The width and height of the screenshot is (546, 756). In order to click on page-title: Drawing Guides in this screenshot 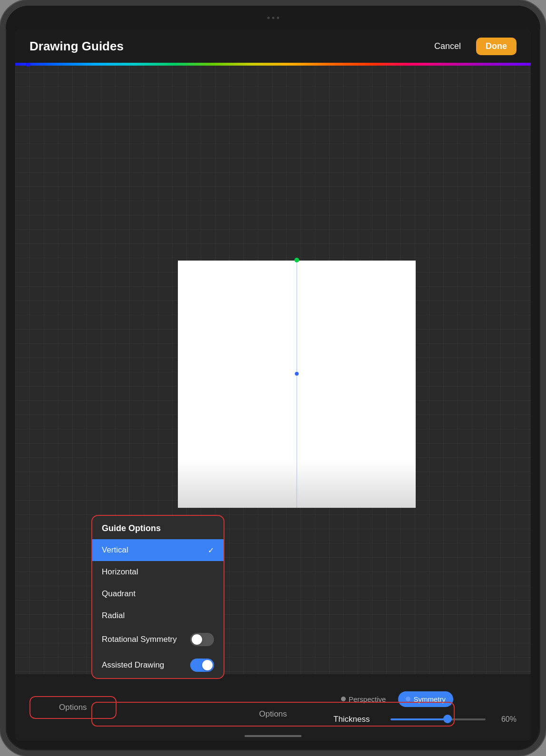, I will do `click(229, 47)`.